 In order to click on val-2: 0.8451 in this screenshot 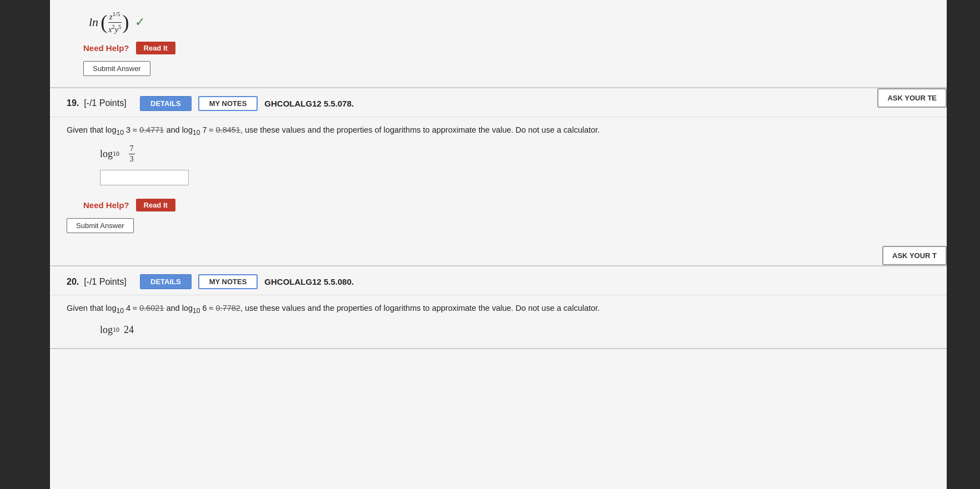, I will do `click(228, 130)`.